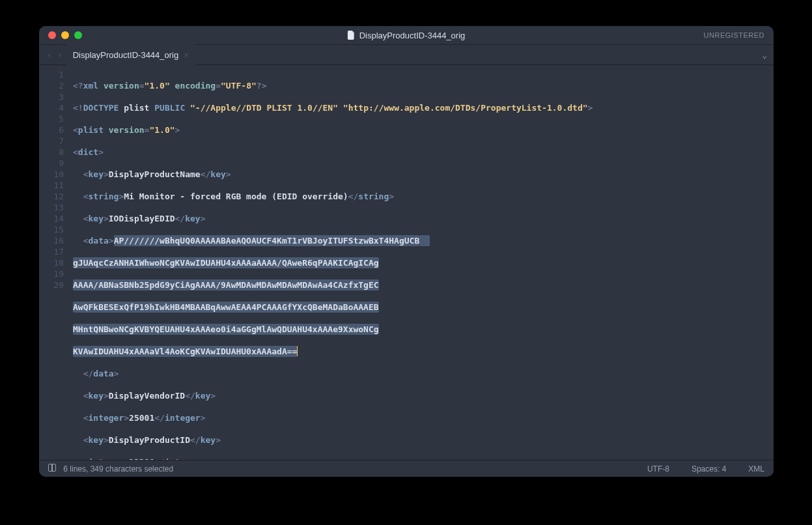  What do you see at coordinates (406, 35) in the screenshot?
I see `window-title: DisplayProductID-3444_orig` at bounding box center [406, 35].